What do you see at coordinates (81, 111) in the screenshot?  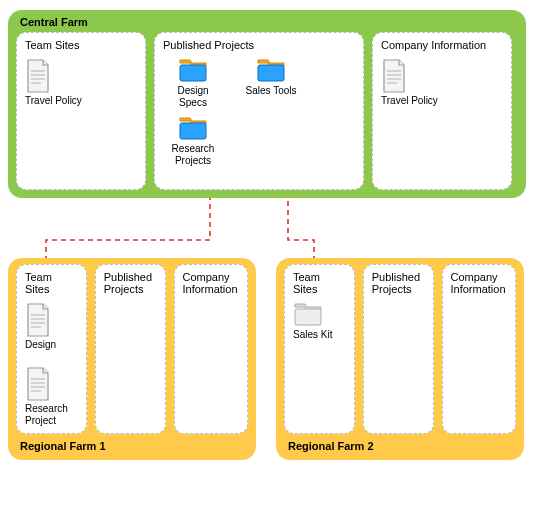 I see `central-team-sites-panel: Team Sites Travel Policy` at bounding box center [81, 111].